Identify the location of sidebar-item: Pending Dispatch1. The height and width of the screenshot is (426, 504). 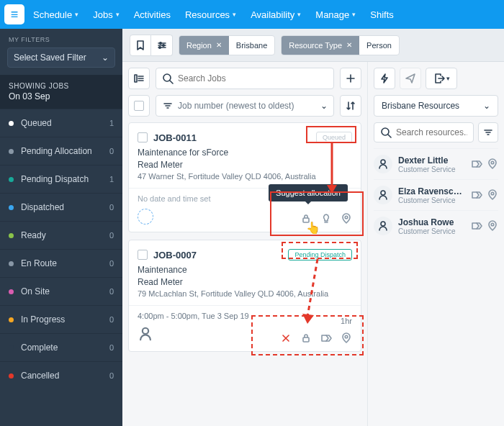
(61, 178).